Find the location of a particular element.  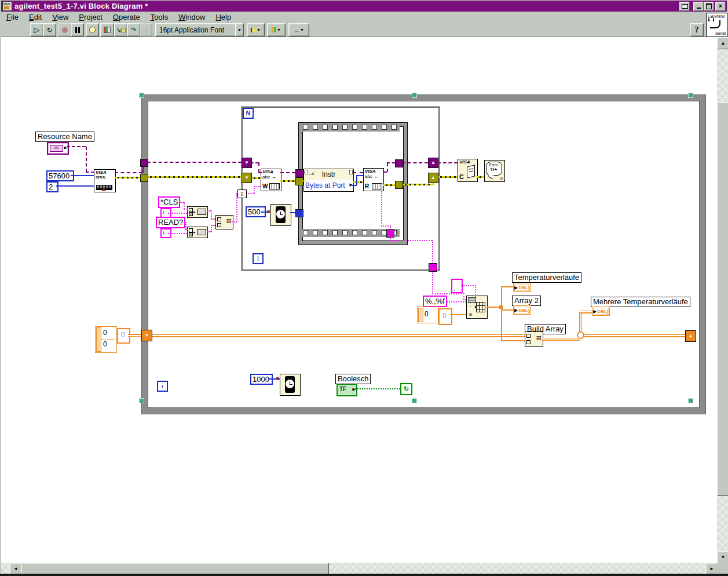

close-button: × is located at coordinates (720, 6).